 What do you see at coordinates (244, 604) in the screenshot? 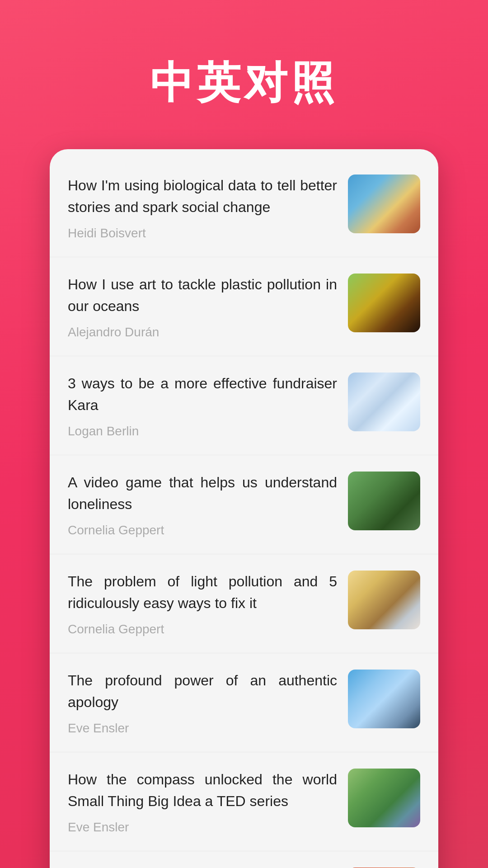
I see `list-item: The problem of light pollution and 5 rid…` at bounding box center [244, 604].